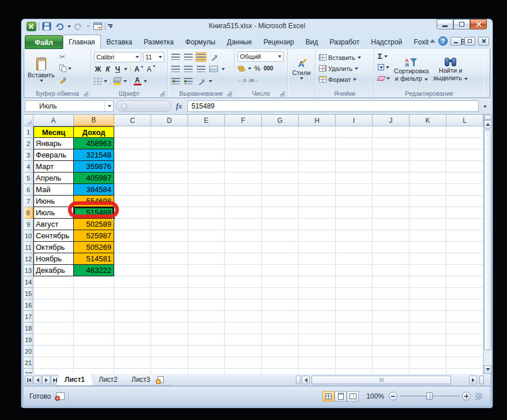  I want to click on cell-J22, so click(391, 372).